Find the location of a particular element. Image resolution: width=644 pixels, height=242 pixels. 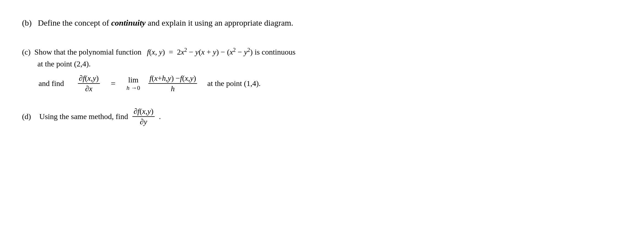

section-d-row: (d) Using the same method, find ∂f(x,y) … is located at coordinates (322, 117).